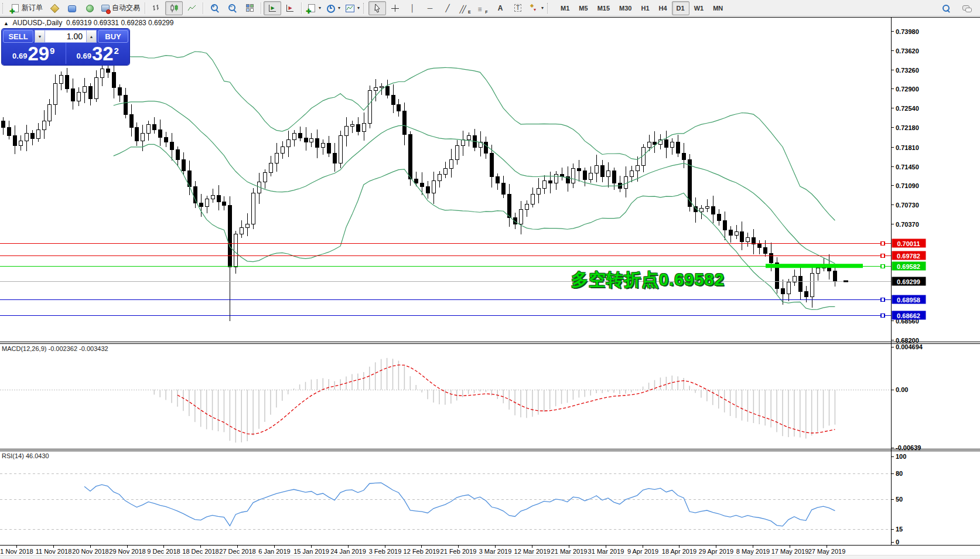 The height and width of the screenshot is (559, 980). What do you see at coordinates (716, 551) in the screenshot?
I see `svg-text: 29 Apr 2019` at bounding box center [716, 551].